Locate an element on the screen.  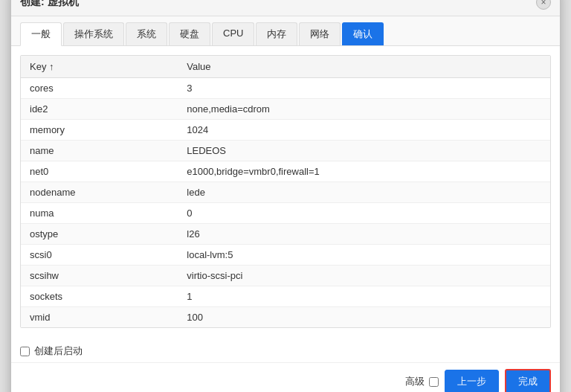
tab-cpu: CPU is located at coordinates (233, 34).